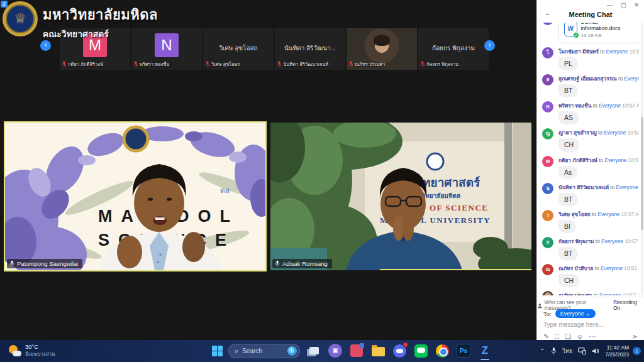 This screenshot has height=362, width=644. Describe the element at coordinates (370, 64) in the screenshot. I see `participant-name: ณภัทร ปรเมศา` at that location.